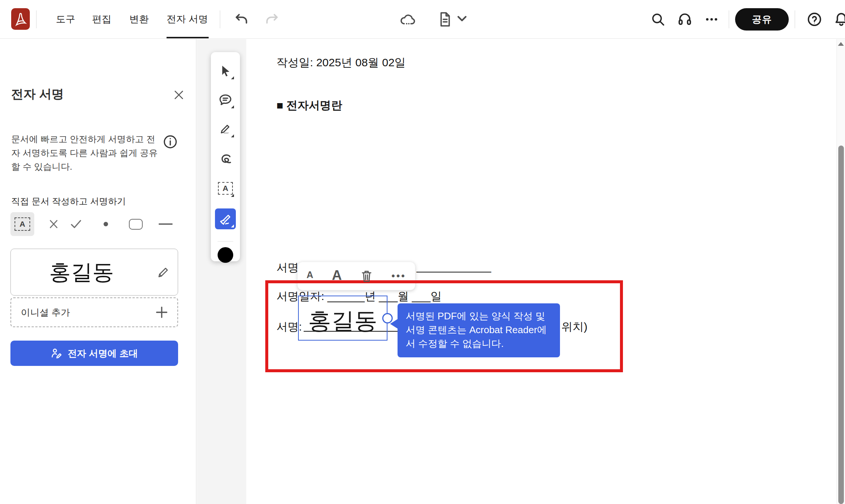 This screenshot has width=845, height=504. What do you see at coordinates (136, 224) in the screenshot?
I see `rounded-rect-tool-icon` at bounding box center [136, 224].